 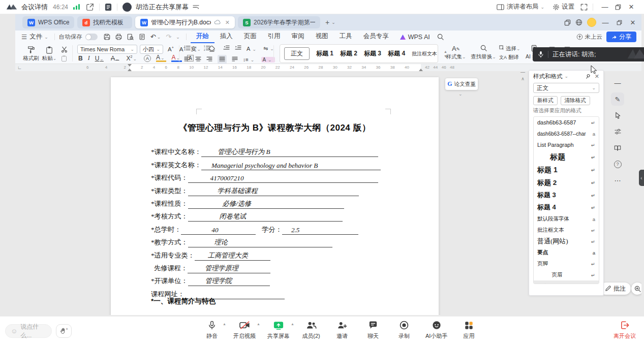 What do you see at coordinates (619, 22) in the screenshot?
I see `wps-restore-button` at bounding box center [619, 22].